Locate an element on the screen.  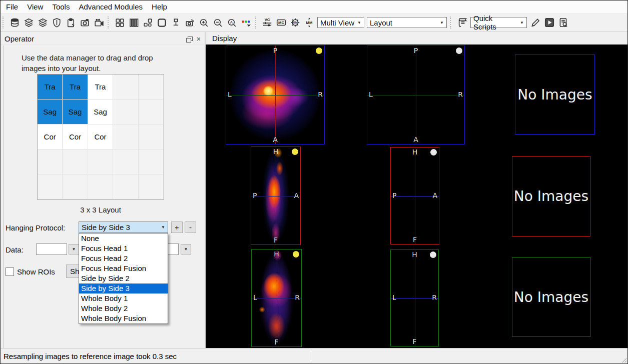
hanging-protocol-select: Side by Side 3 ▼ is located at coordinates (123, 227).